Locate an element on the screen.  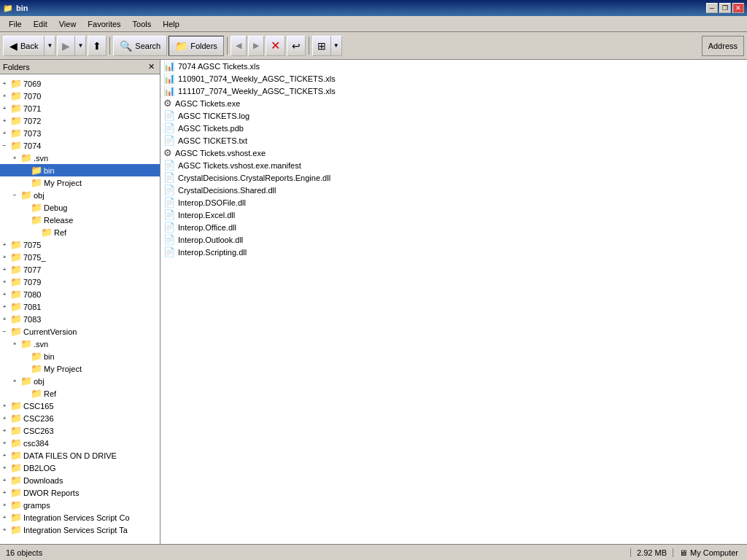
close-button: ✕ is located at coordinates (738, 8).